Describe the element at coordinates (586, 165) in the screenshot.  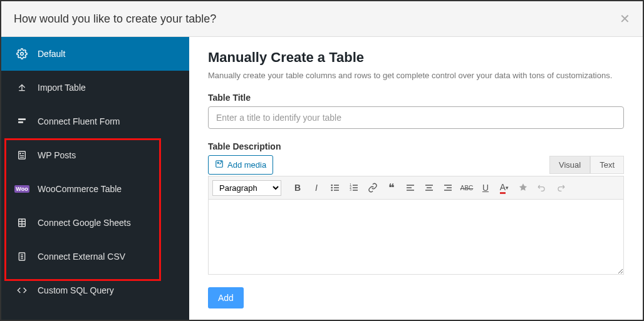
I see `editor-tabs: Visual Text` at that location.